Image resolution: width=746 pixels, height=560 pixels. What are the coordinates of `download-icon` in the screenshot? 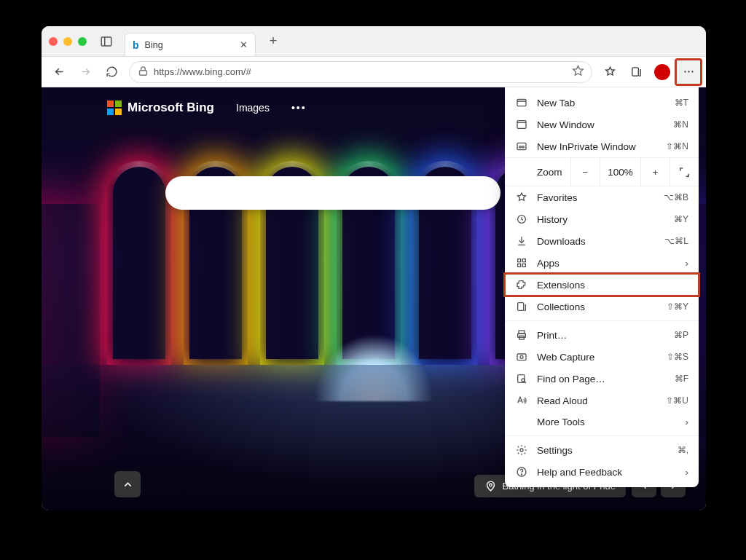 It's located at (522, 241).